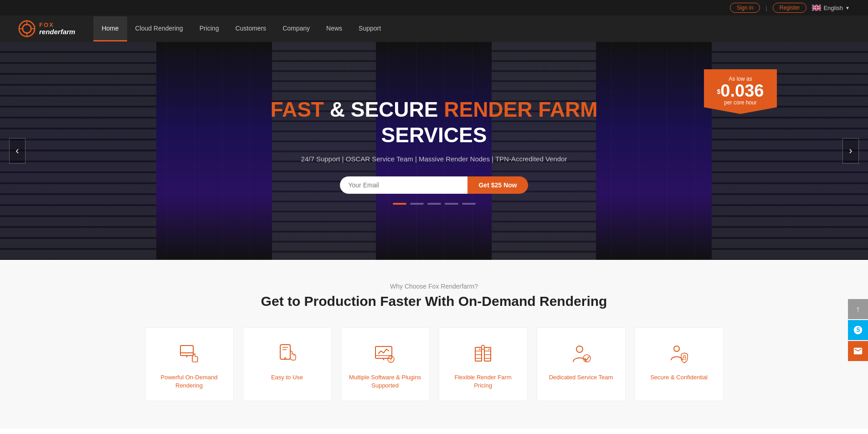 This screenshot has width=868, height=434. What do you see at coordinates (858, 330) in the screenshot?
I see `float-buttons: ↑` at bounding box center [858, 330].